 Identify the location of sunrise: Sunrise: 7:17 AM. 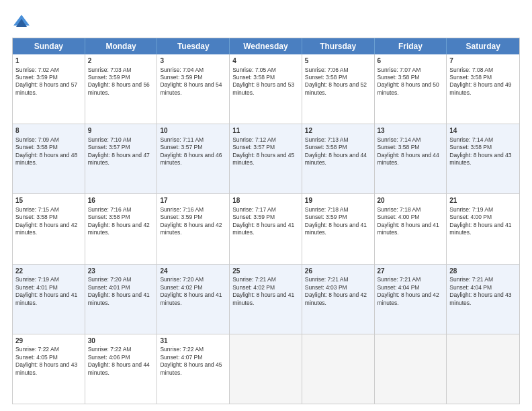
(254, 210).